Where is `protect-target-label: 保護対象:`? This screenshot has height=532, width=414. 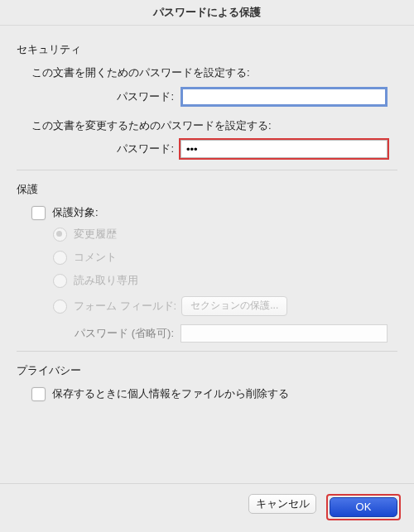
protect-target-label: 保護対象: is located at coordinates (75, 213).